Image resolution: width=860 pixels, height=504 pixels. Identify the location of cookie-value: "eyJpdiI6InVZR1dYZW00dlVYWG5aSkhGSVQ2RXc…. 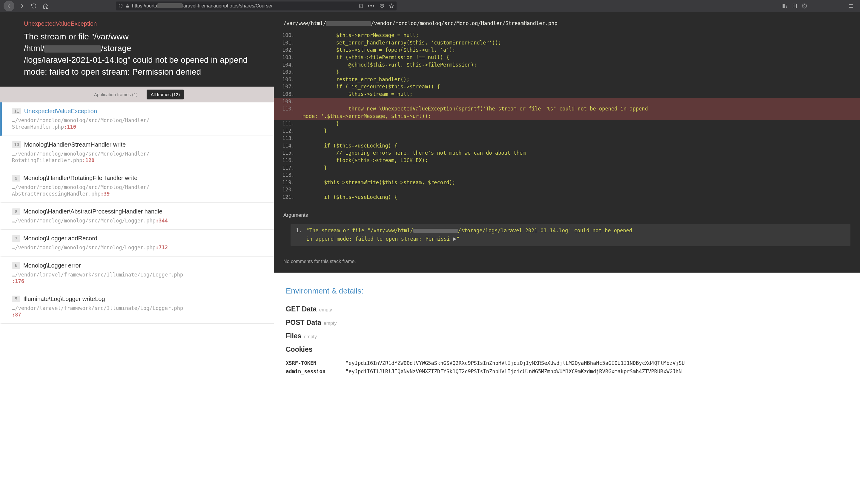
(597, 363).